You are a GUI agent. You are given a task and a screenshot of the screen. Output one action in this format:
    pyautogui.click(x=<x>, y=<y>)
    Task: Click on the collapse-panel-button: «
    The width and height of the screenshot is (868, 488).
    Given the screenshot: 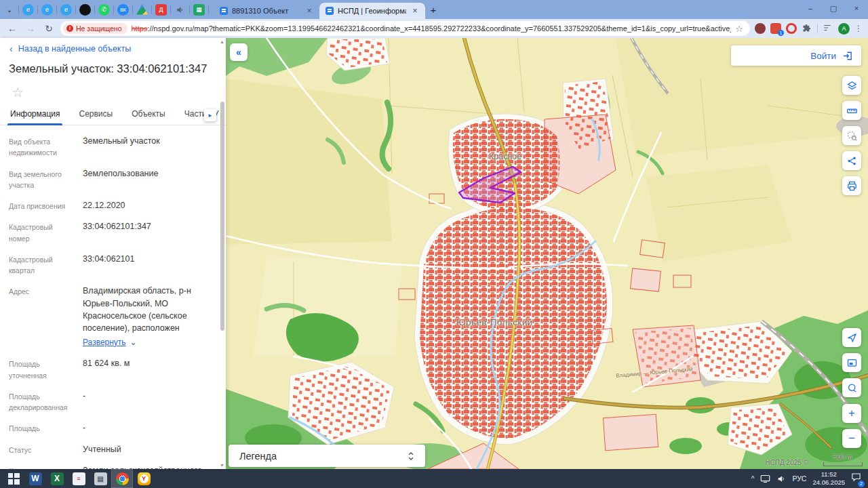 What is the action you would take?
    pyautogui.click(x=239, y=52)
    